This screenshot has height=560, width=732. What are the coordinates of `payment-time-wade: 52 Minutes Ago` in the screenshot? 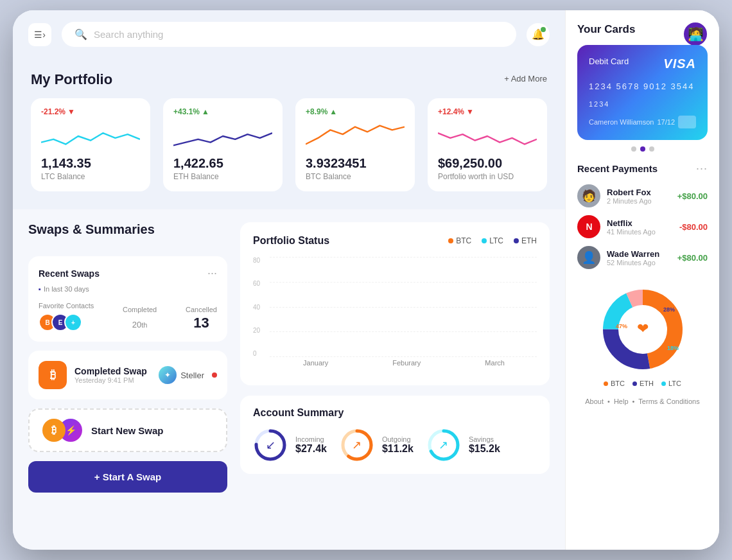 It's located at (639, 263).